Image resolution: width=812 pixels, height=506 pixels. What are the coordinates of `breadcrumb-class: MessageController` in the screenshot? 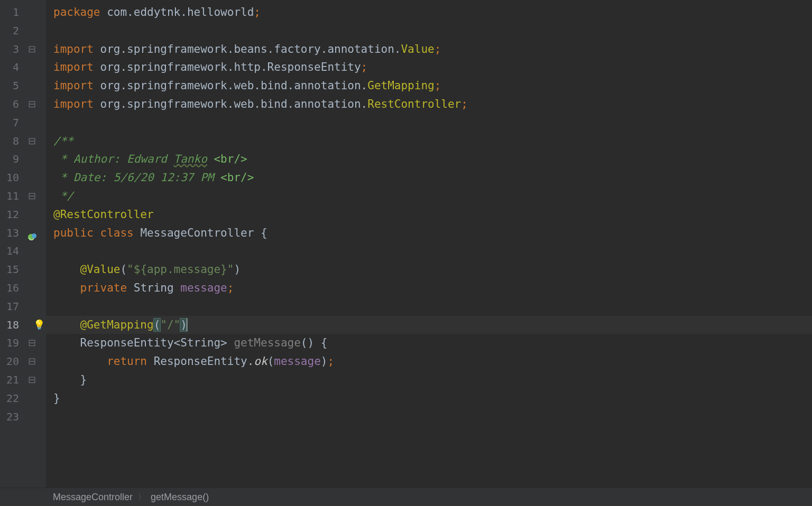 It's located at (93, 497).